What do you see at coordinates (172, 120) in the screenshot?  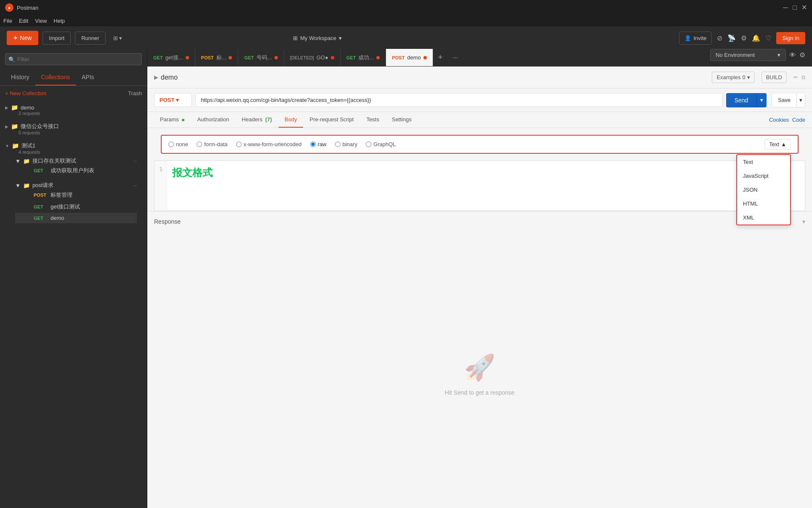 I see `req-tab-params: Params` at bounding box center [172, 120].